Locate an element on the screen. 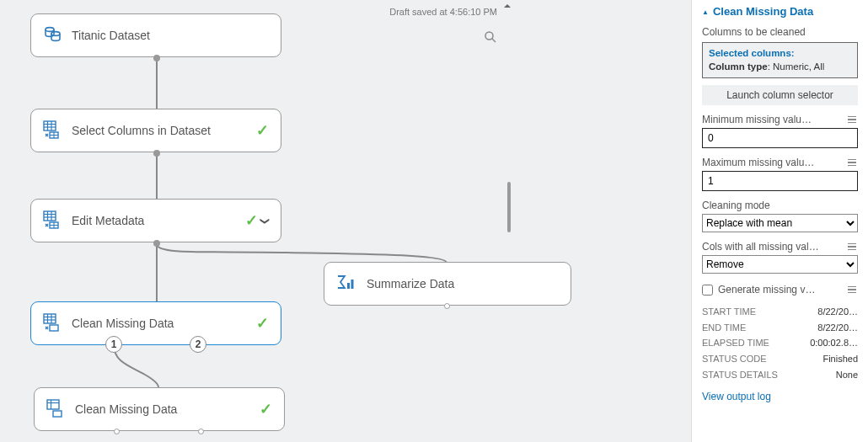 This screenshot has width=868, height=442. canvas-scrollbar is located at coordinates (509, 207).